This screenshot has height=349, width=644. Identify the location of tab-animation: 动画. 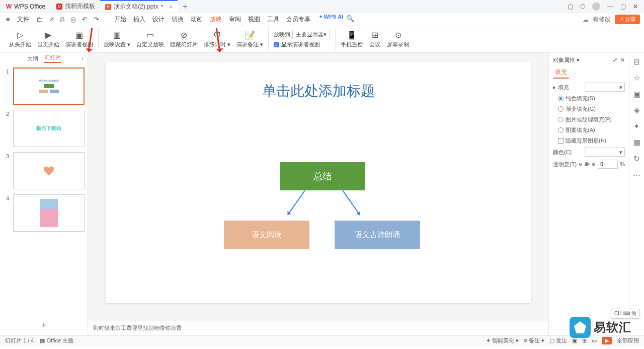
(197, 19).